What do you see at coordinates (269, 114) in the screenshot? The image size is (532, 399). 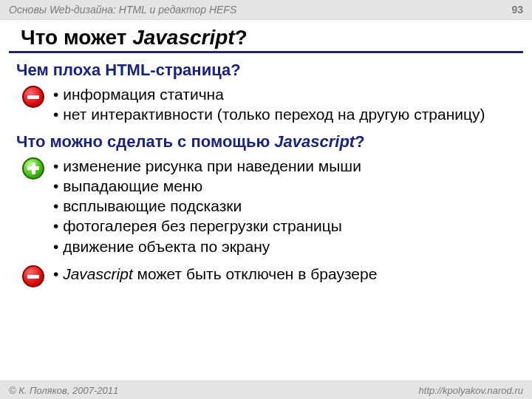 I see `list-item: нет интерактивности (только переход на д…` at bounding box center [269, 114].